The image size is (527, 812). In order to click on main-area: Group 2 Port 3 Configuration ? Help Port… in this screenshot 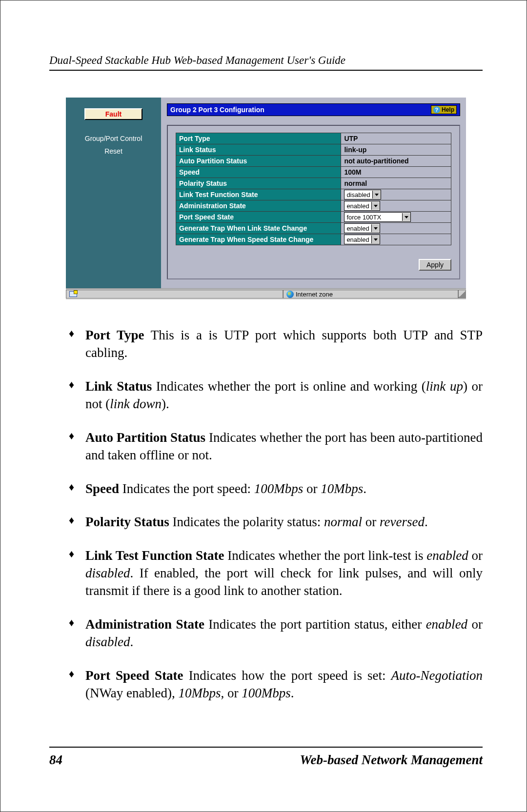, I will do `click(313, 193)`.